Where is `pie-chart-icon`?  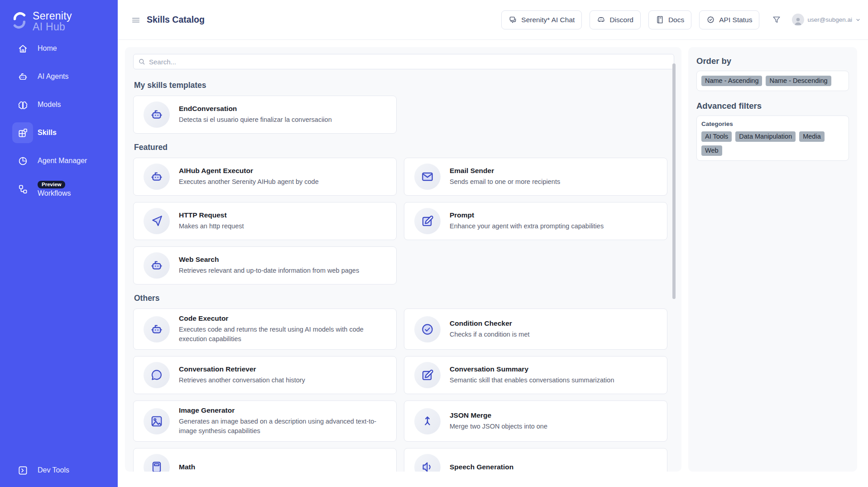 pie-chart-icon is located at coordinates (23, 161).